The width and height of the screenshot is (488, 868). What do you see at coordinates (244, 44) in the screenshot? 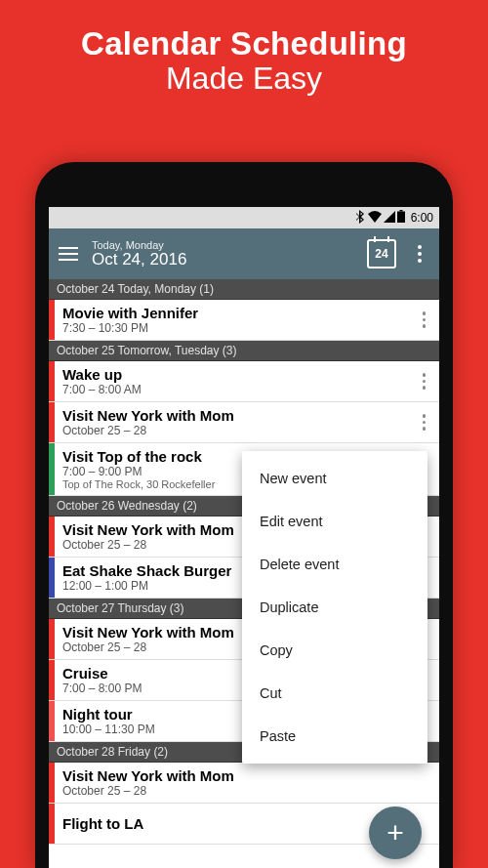
I see `promo-title: Calendar Scheduling` at bounding box center [244, 44].